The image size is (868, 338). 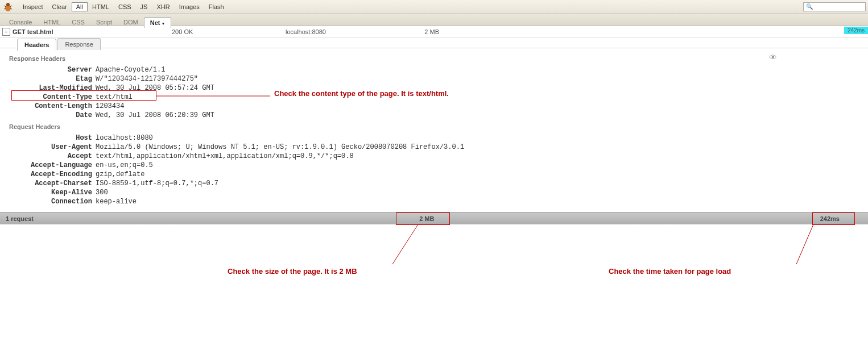 I want to click on panel-tab-dom: DOM, so click(x=131, y=22).